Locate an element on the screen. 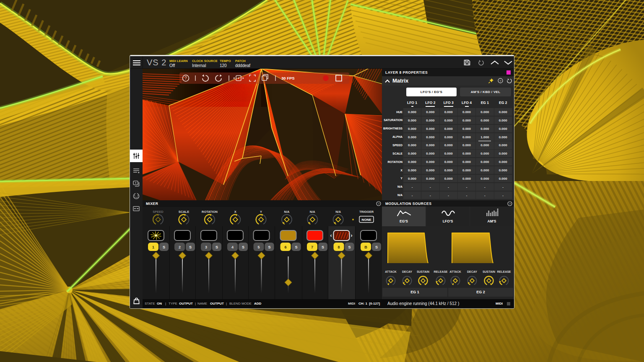 The height and width of the screenshot is (362, 644). svg-text: 5 is located at coordinates (258, 247).